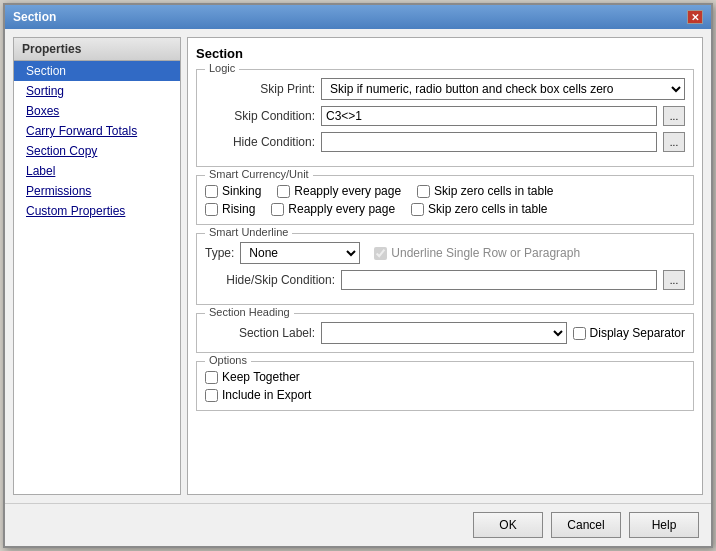 This screenshot has width=716, height=551. What do you see at coordinates (499, 280) in the screenshot?
I see `hide-skip-input` at bounding box center [499, 280].